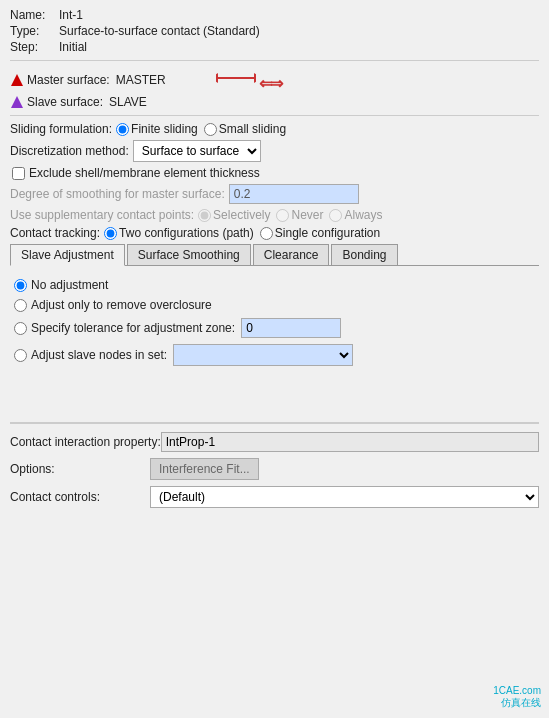 This screenshot has width=549, height=718. I want to click on supplementary-options: Selectively Never Always, so click(290, 215).